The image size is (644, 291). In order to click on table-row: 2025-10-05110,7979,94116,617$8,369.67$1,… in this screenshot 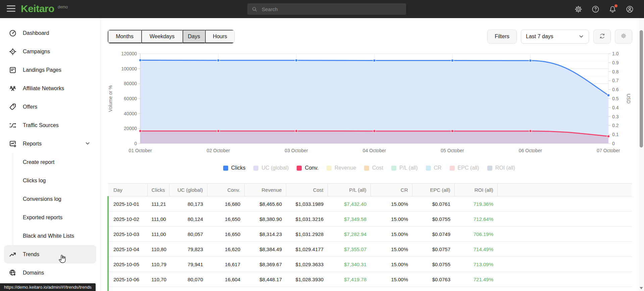, I will do `click(370, 264)`.